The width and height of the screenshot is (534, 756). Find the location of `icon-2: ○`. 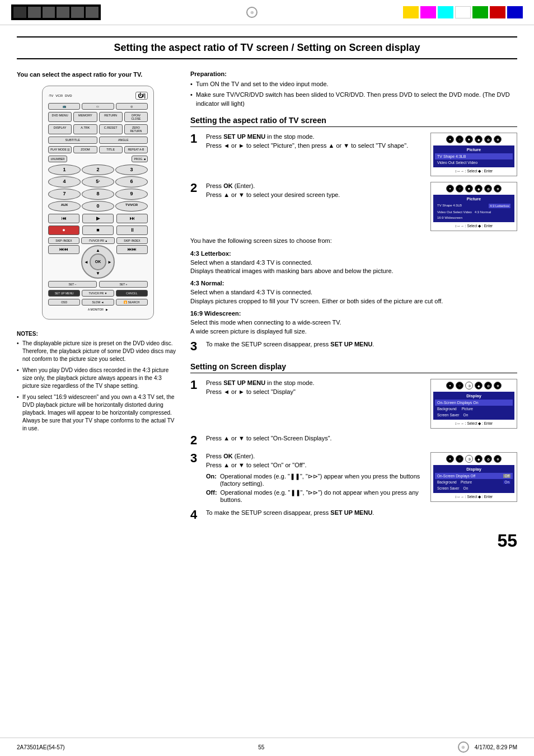

icon-2: ○ is located at coordinates (460, 139).